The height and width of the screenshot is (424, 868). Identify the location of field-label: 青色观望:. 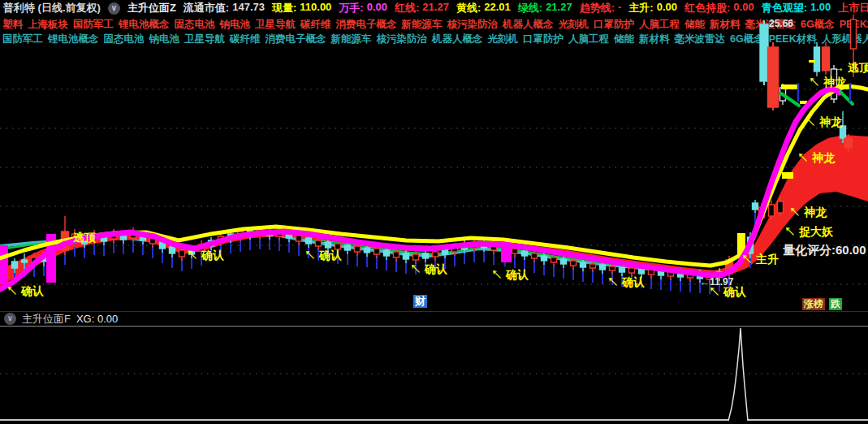
(784, 8).